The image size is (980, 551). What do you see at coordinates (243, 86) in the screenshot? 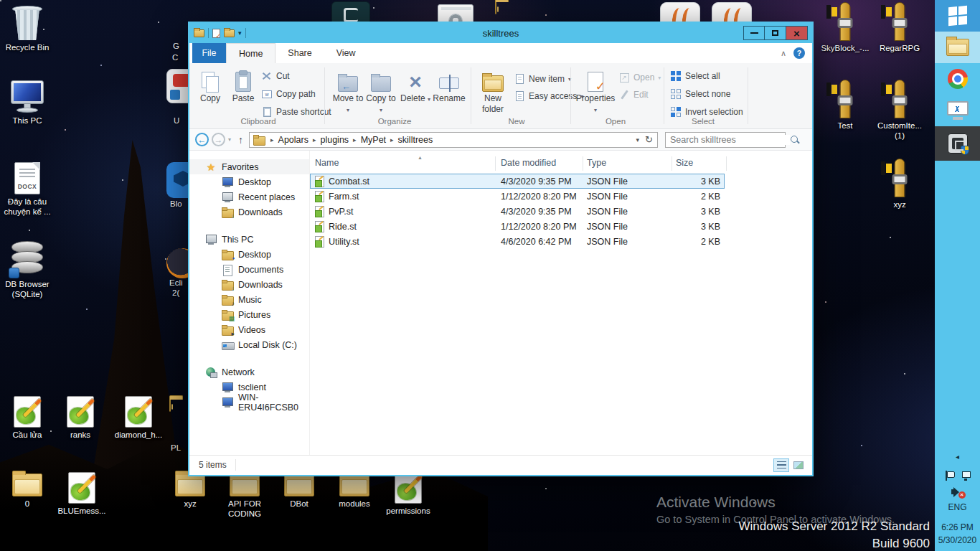
I see `paste-button: Paste` at bounding box center [243, 86].